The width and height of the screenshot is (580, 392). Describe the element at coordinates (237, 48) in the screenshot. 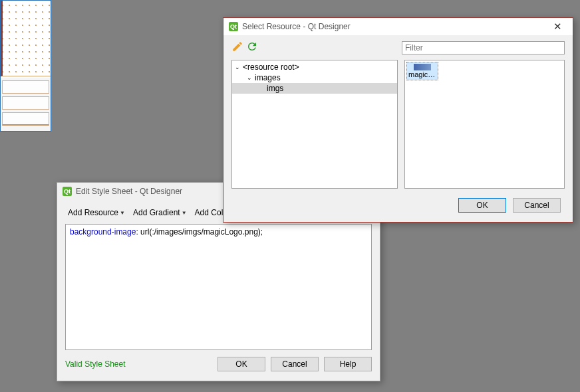

I see `edit-icon` at that location.